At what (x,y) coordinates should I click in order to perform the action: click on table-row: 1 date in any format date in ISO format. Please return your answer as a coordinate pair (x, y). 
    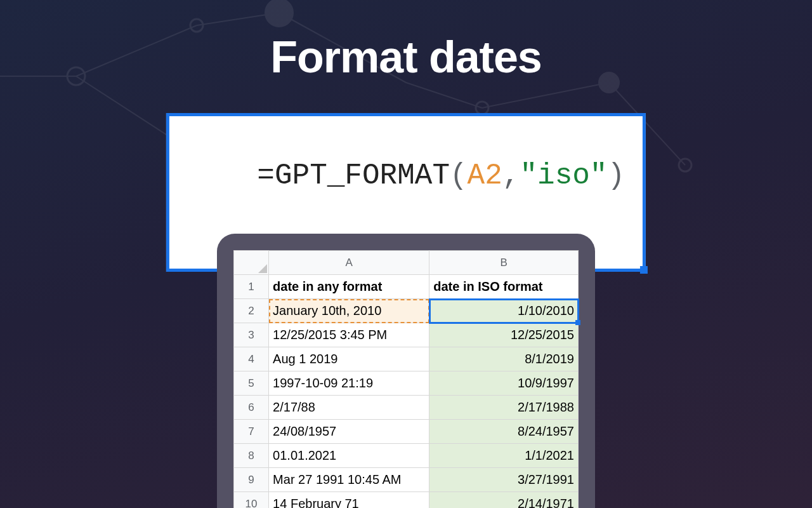
    Looking at the image, I should click on (406, 287).